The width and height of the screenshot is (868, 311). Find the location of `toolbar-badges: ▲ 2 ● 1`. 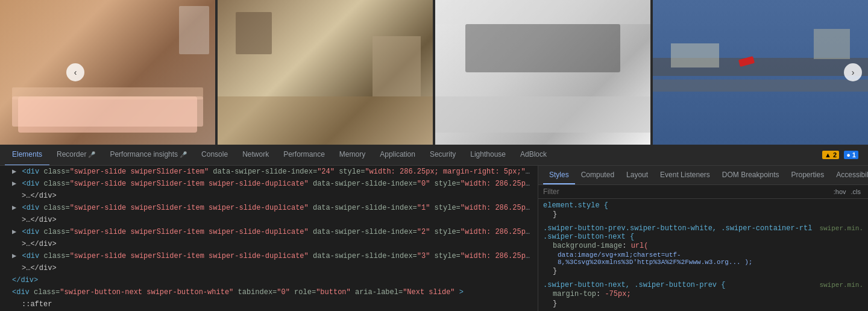

toolbar-badges: ▲ 2 ● 1 is located at coordinates (843, 155).